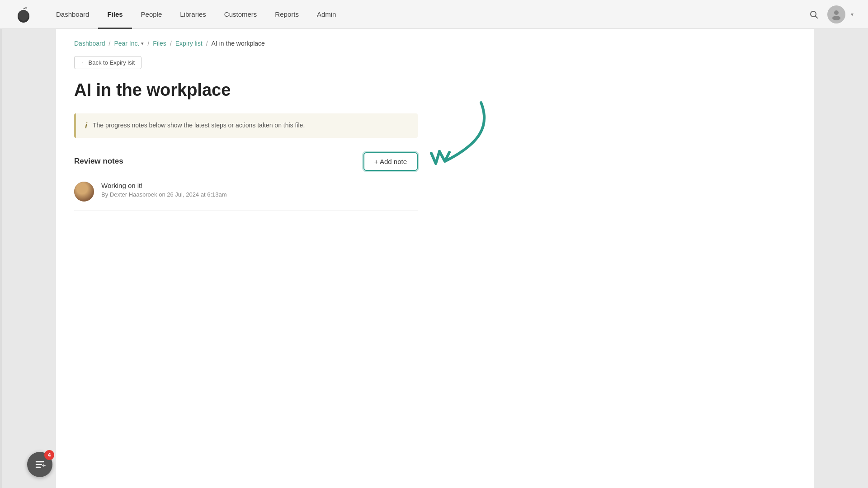 This screenshot has height=488, width=868. Describe the element at coordinates (84, 192) in the screenshot. I see `note-author-avatar` at that location.